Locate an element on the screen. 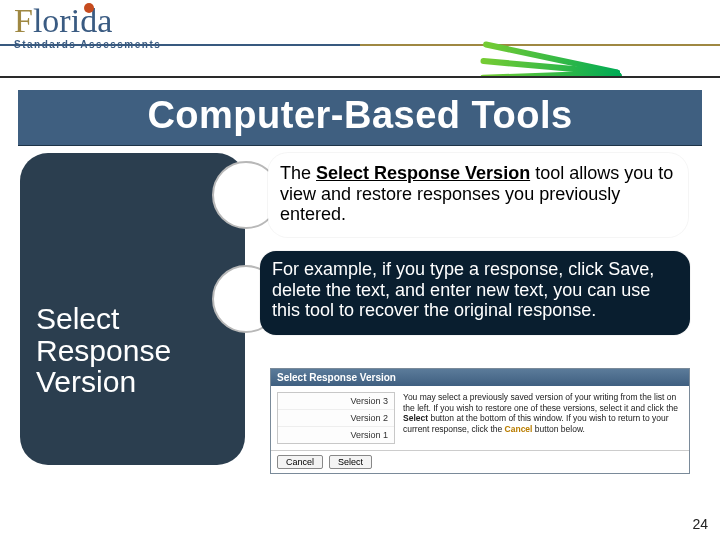 The image size is (720, 540). slide-title: Computer-Based Tools is located at coordinates (360, 118).